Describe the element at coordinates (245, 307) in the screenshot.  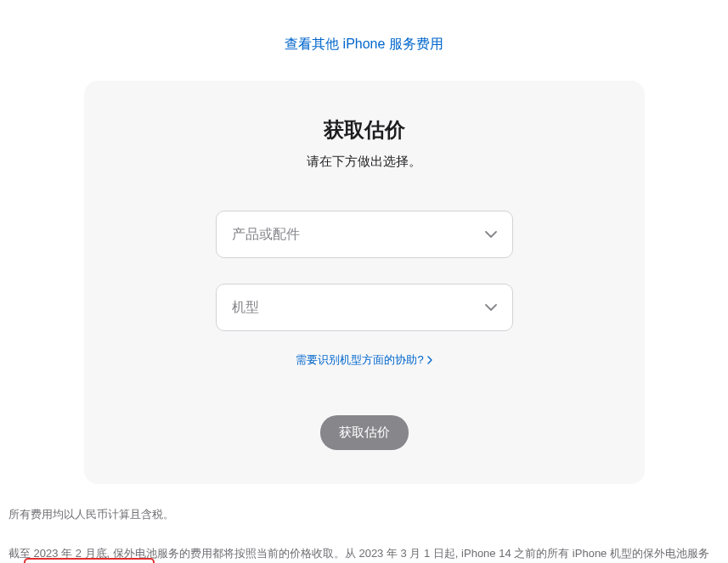
I see `model-select-placeholder: 机型` at that location.